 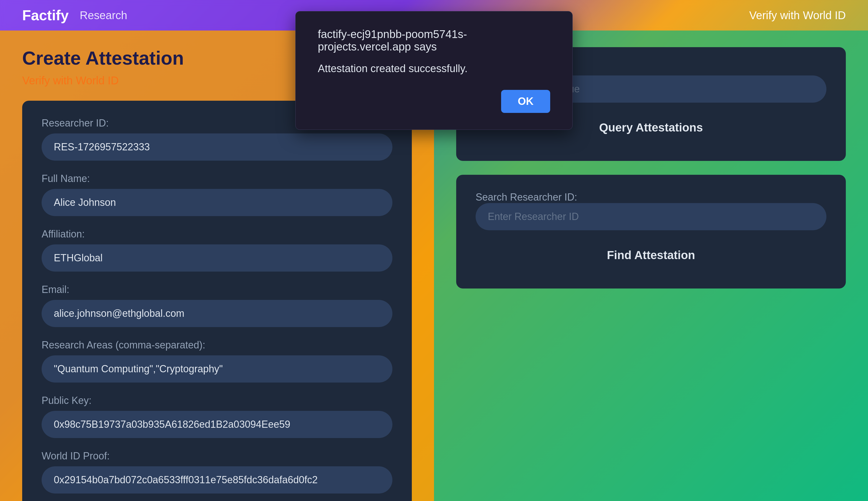 What do you see at coordinates (434, 70) in the screenshot?
I see `alert-dialog: factify-ecj91pnbb-poom5741s-projects.ver…` at bounding box center [434, 70].